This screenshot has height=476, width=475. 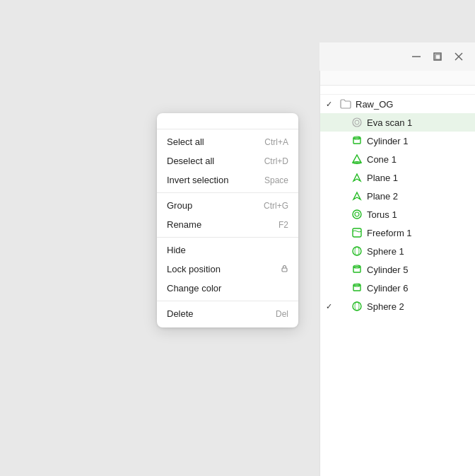 What do you see at coordinates (397, 78) in the screenshot?
I see `panel-header` at bounding box center [397, 78].